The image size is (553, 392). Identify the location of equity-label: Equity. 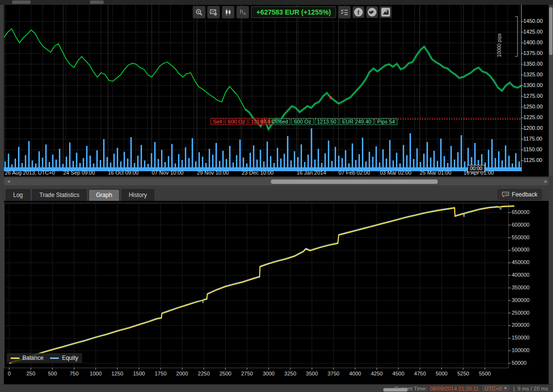
(70, 358).